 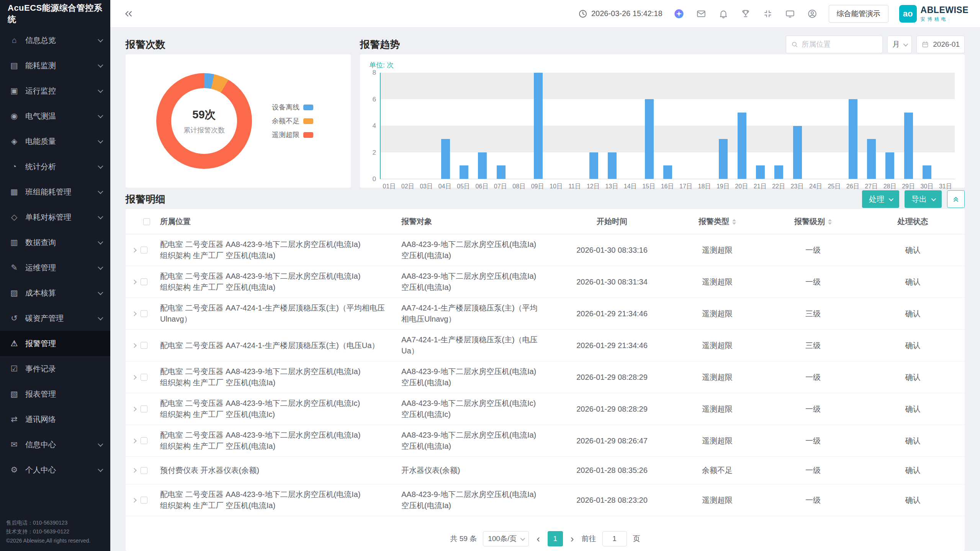 What do you see at coordinates (293, 135) in the screenshot?
I see `legend-item: 遥测超限` at bounding box center [293, 135].